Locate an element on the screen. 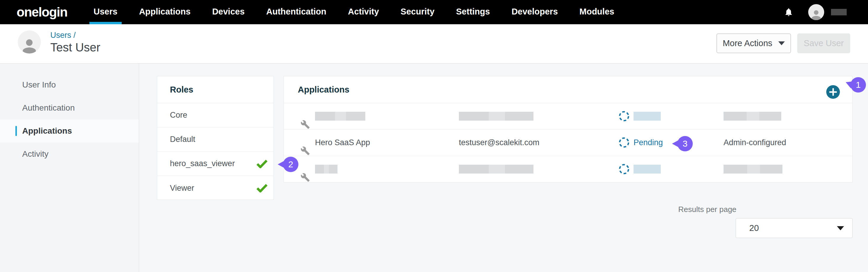 The image size is (868, 272). nav-item-label: Authentication is located at coordinates (296, 11).